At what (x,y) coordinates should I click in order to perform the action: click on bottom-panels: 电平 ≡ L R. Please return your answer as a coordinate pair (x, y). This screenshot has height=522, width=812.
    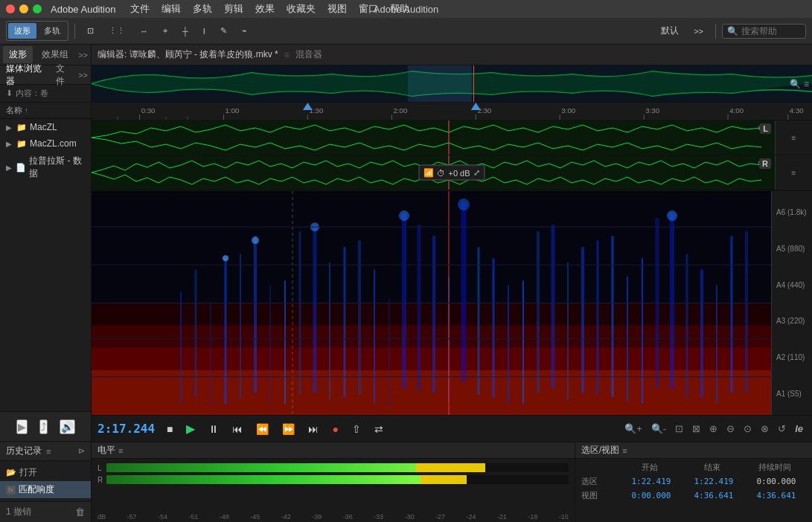
    Looking at the image, I should click on (452, 482).